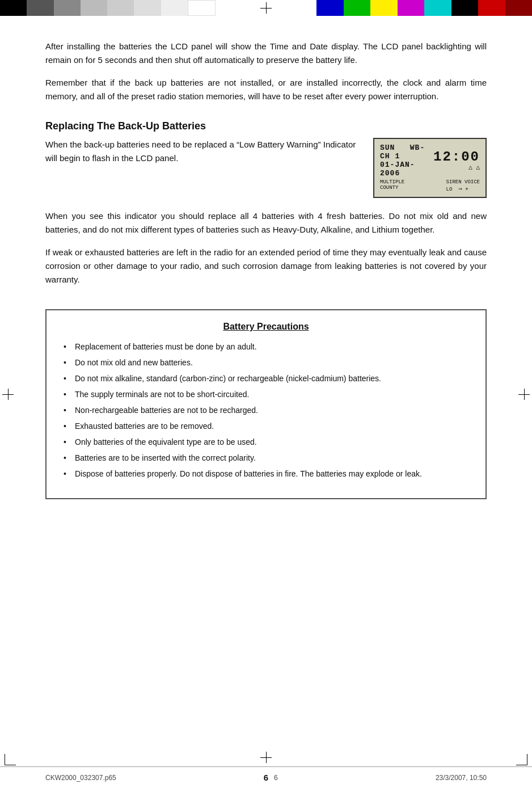 This screenshot has height=788, width=532. Describe the element at coordinates (522, 760) in the screenshot. I see `corner-mark-br` at that location.